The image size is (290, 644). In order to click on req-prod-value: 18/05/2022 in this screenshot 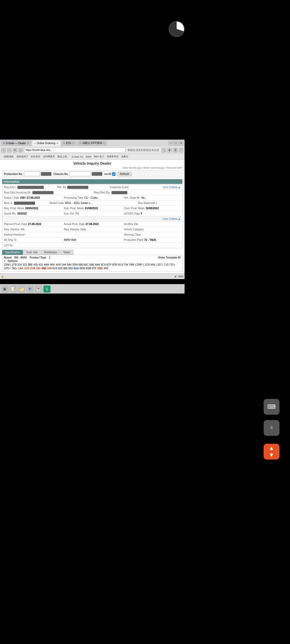, I will do `click(32, 208)`.